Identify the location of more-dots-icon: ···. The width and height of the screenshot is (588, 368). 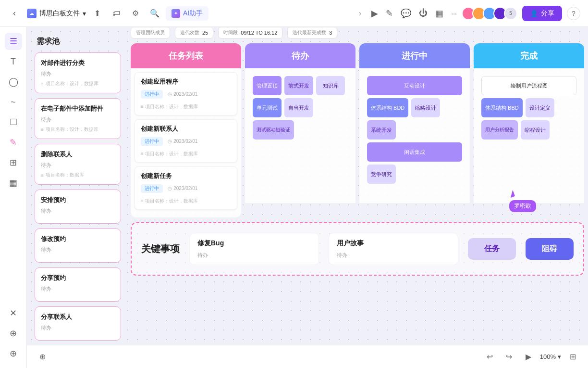
(454, 13).